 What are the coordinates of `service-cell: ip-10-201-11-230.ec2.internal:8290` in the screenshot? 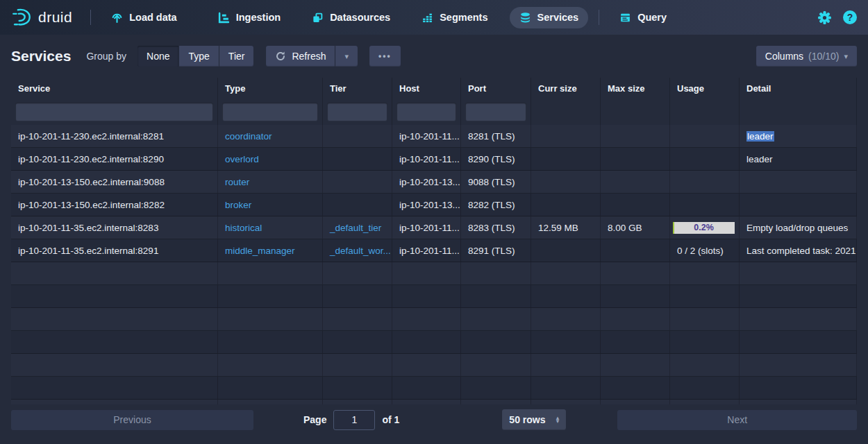 It's located at (115, 159).